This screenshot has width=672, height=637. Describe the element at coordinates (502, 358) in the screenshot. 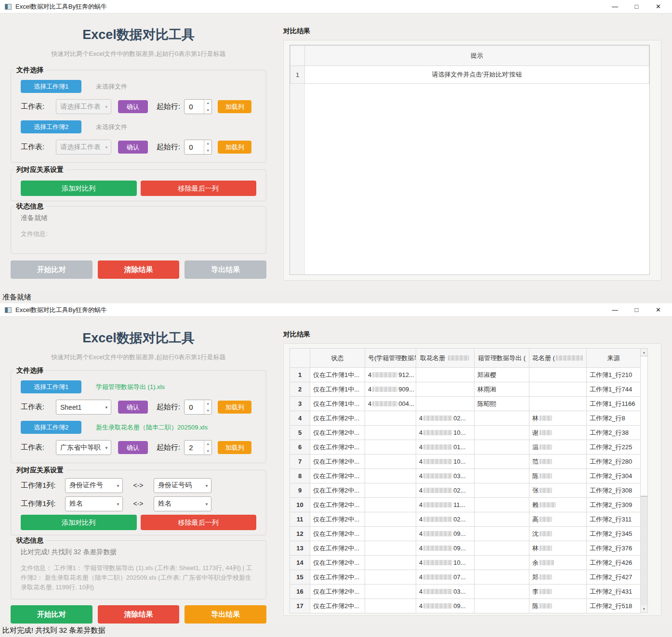

I see `results-column-header: 籍管理数据导出 (` at that location.